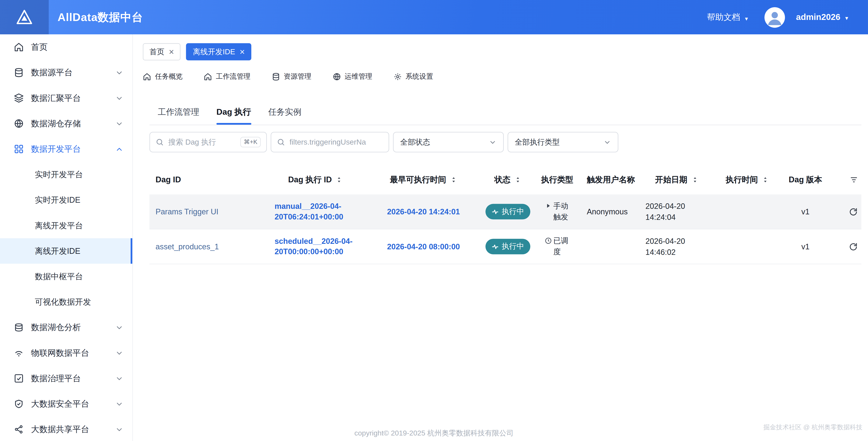  What do you see at coordinates (563, 142) in the screenshot?
I see `exec-type-filter-select: 全部执行类型` at bounding box center [563, 142].